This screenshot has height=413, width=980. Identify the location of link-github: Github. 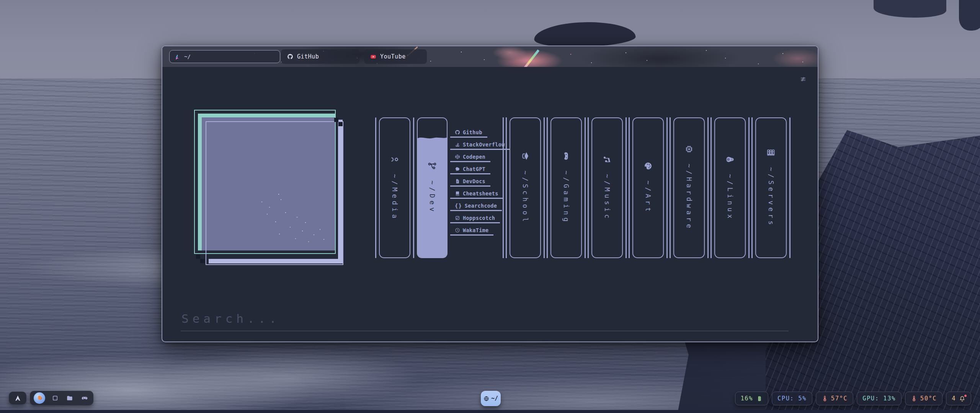
(469, 133).